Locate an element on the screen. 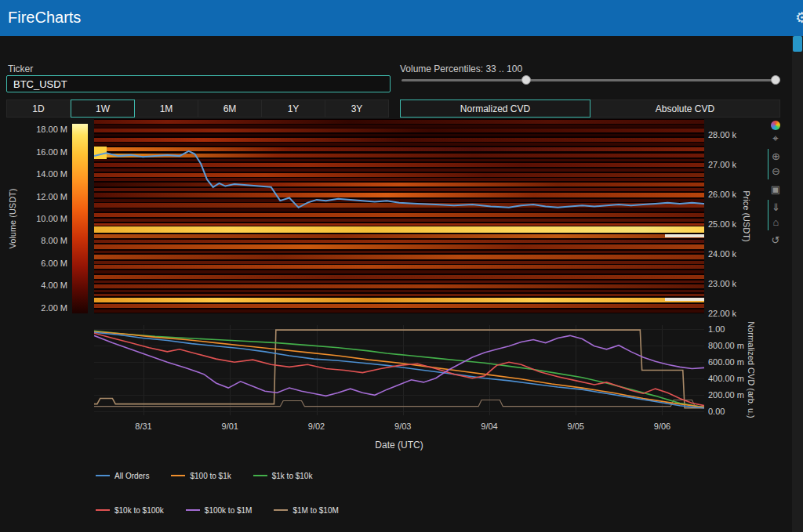 Image resolution: width=803 pixels, height=532 pixels. box-select-icon: ▣ is located at coordinates (776, 190).